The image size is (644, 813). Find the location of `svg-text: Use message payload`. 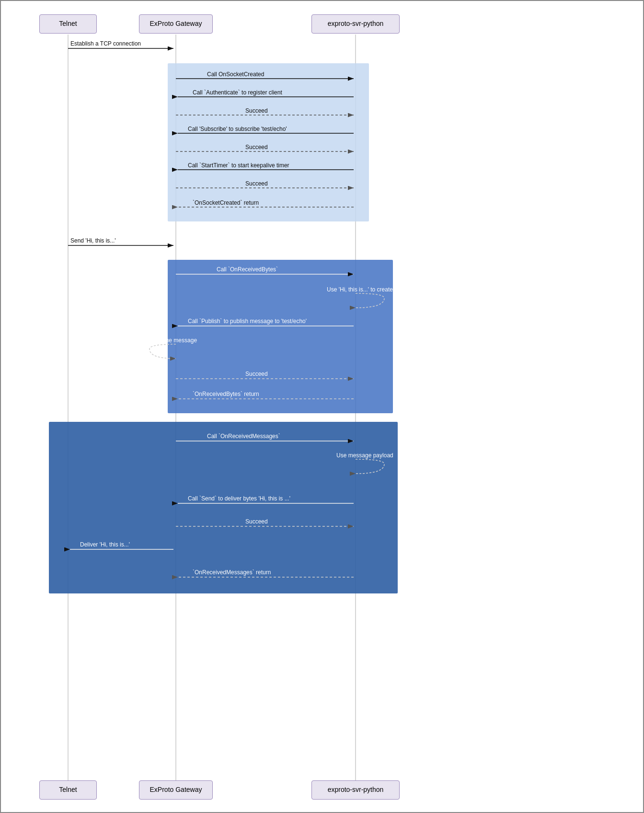

svg-text: Use message payload is located at coordinates (365, 455).